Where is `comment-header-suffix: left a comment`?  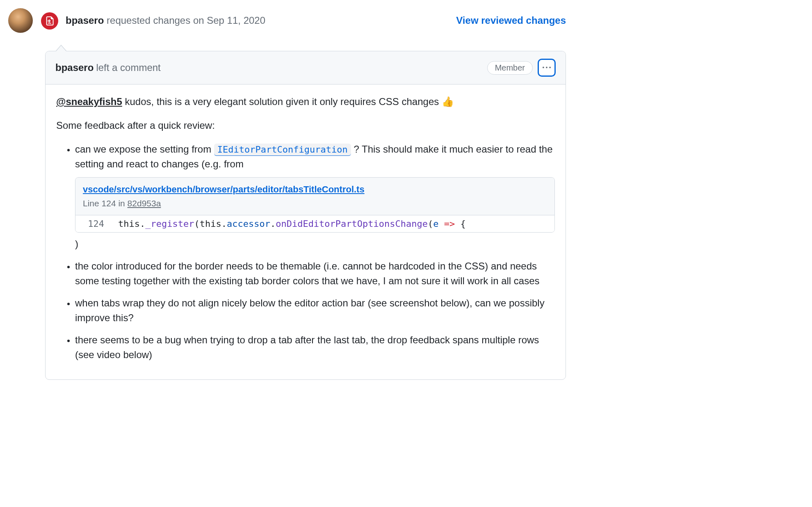
comment-header-suffix: left a comment is located at coordinates (128, 68).